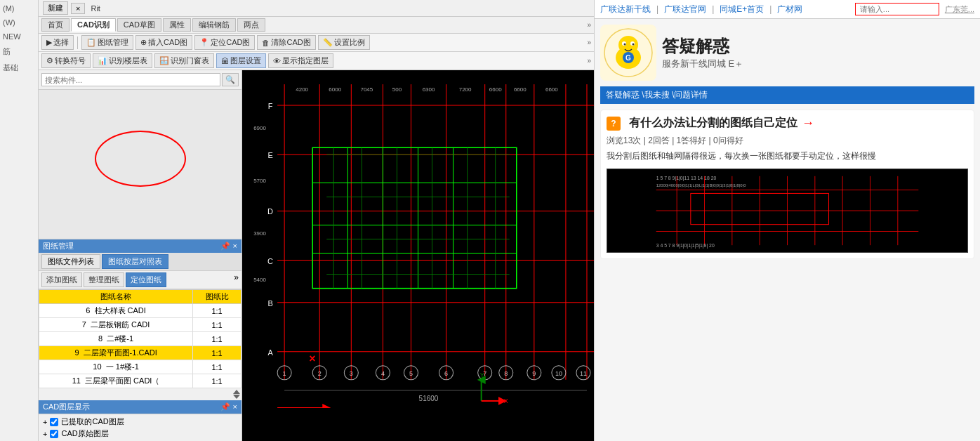 The image size is (980, 441). Describe the element at coordinates (790, 10) in the screenshot. I see `nav-guangcai: 广材网` at that location.